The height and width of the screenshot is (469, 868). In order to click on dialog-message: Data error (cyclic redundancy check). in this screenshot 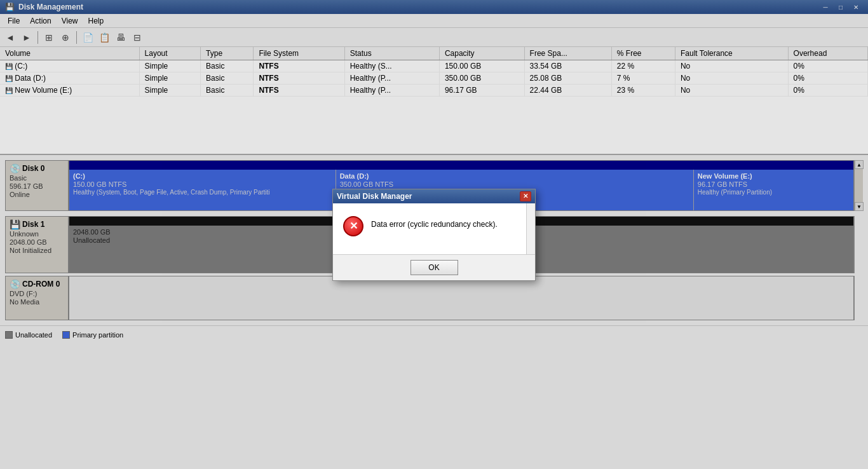, I will do `click(435, 223)`.